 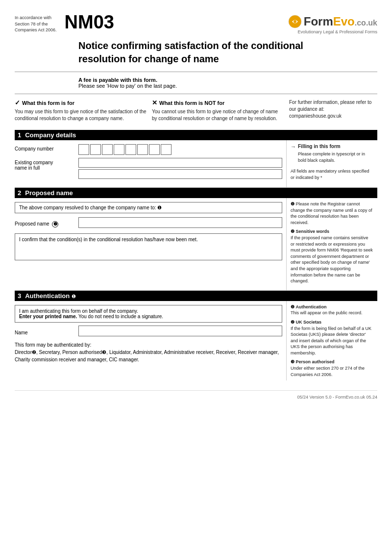 I want to click on section3-header: 3 Authentication ❶, so click(x=196, y=296).